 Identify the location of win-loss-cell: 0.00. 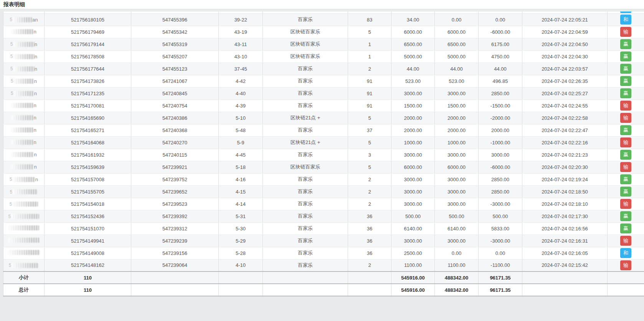
(500, 253).